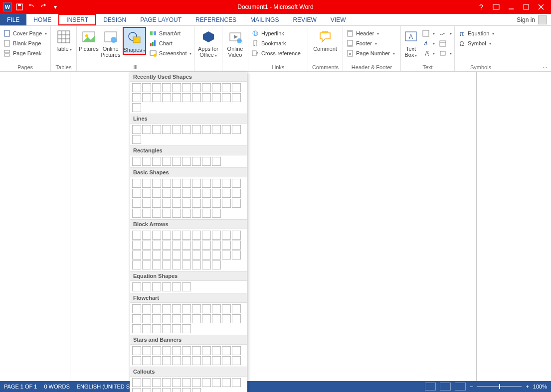  What do you see at coordinates (370, 33) in the screenshot?
I see `header-button: Header` at bounding box center [370, 33].